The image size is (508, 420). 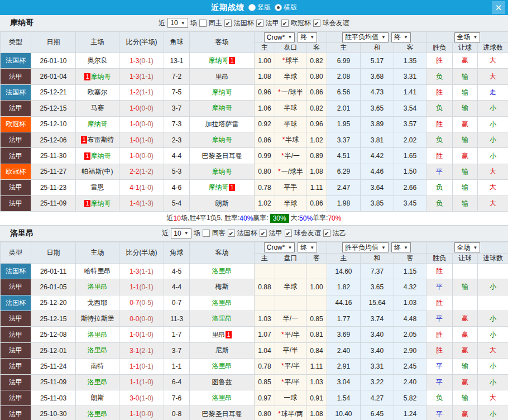 What do you see at coordinates (84, 140) in the screenshot?
I see `rank-badge: 1` at bounding box center [84, 140].